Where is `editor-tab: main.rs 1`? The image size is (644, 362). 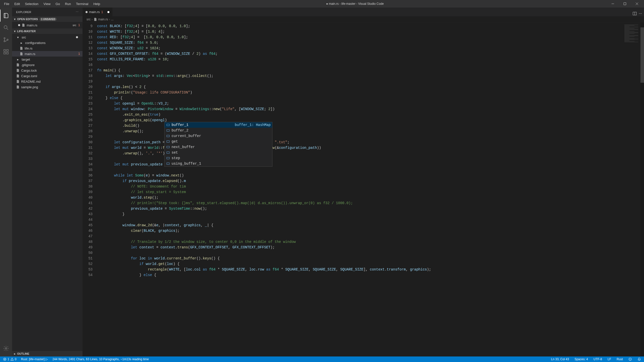
editor-tab: main.rs 1 is located at coordinates (98, 12).